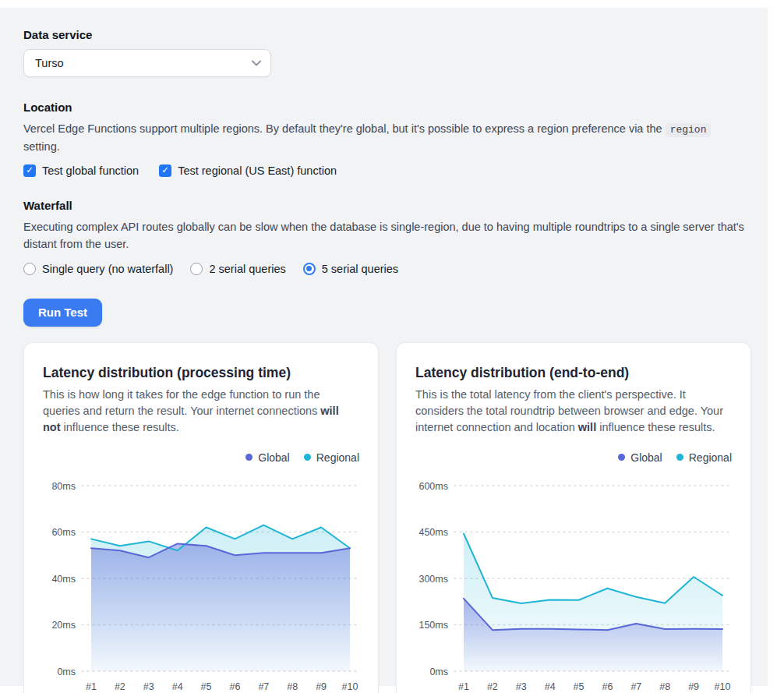  What do you see at coordinates (62, 313) in the screenshot?
I see `run-test-button: Run Test` at bounding box center [62, 313].